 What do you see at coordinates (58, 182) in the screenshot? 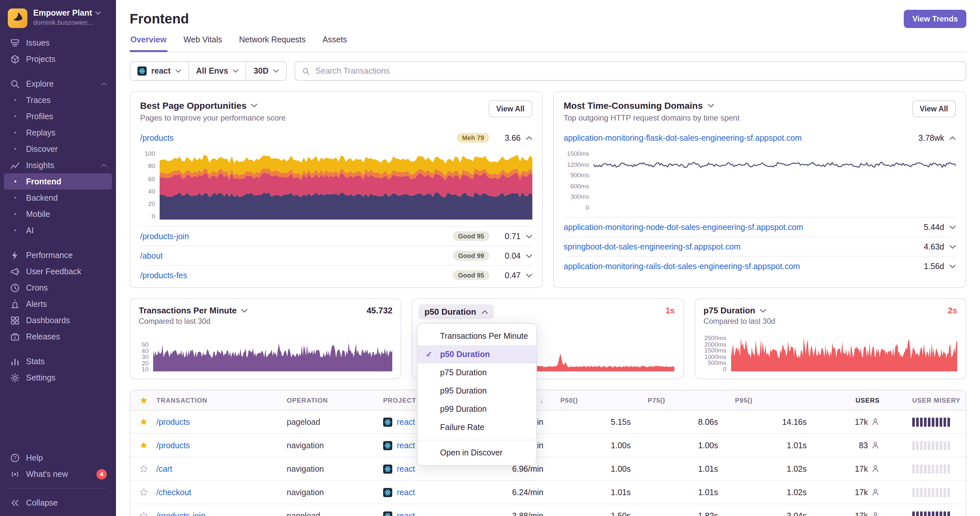
I see `sidebar-item-frontend: Frontend` at bounding box center [58, 182].